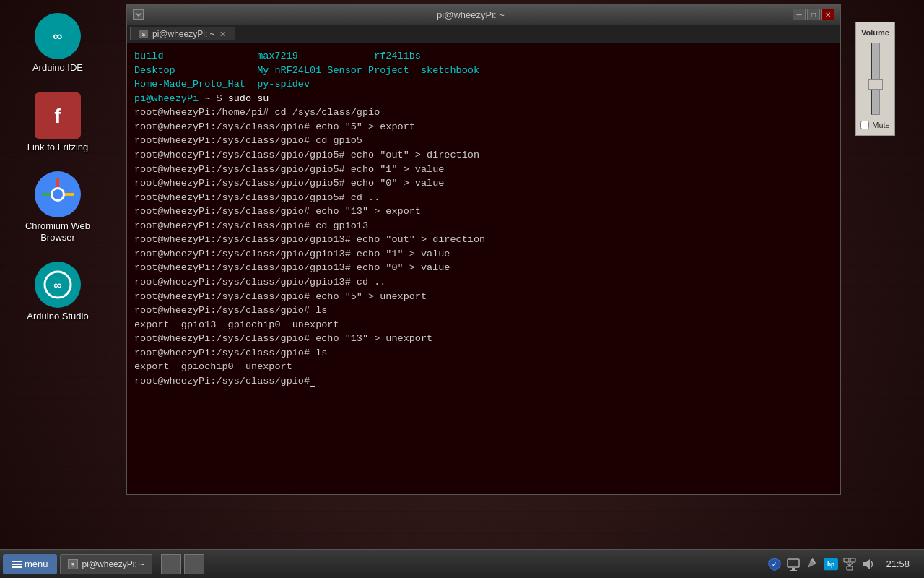  I want to click on term-line-1: build max7219 rf24libs, so click(484, 56).